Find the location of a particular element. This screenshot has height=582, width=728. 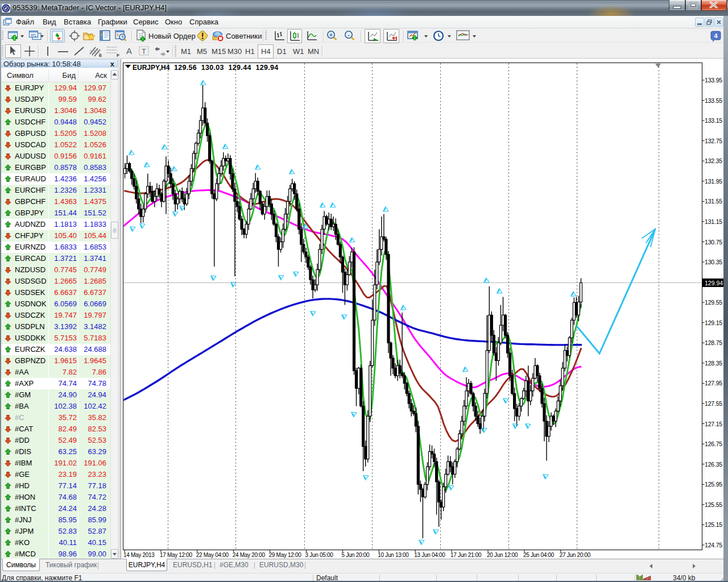

svg-text: 131.95 is located at coordinates (713, 181).